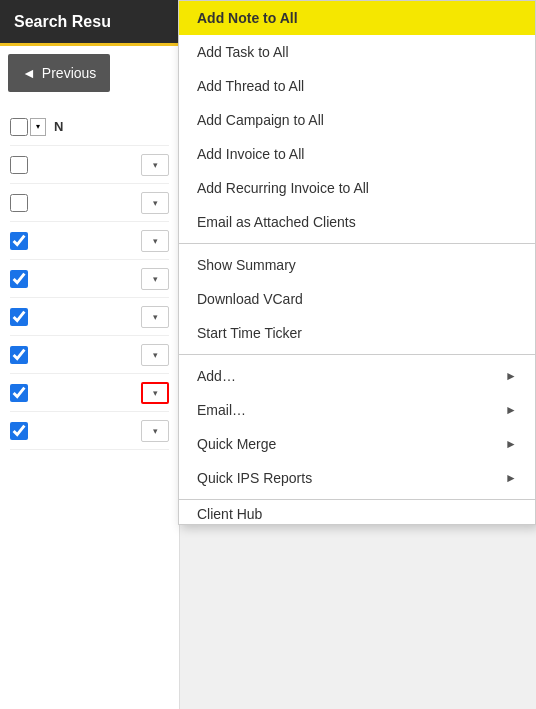 Image resolution: width=536 pixels, height=709 pixels. I want to click on menu-item-email-attached-clients: Email as Attached Clients, so click(357, 222).